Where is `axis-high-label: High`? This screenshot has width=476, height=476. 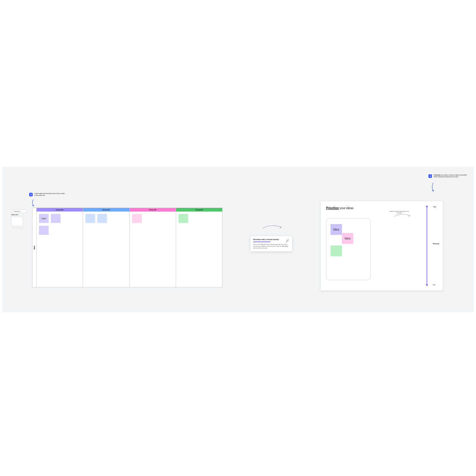
axis-high-label: High is located at coordinates (435, 207).